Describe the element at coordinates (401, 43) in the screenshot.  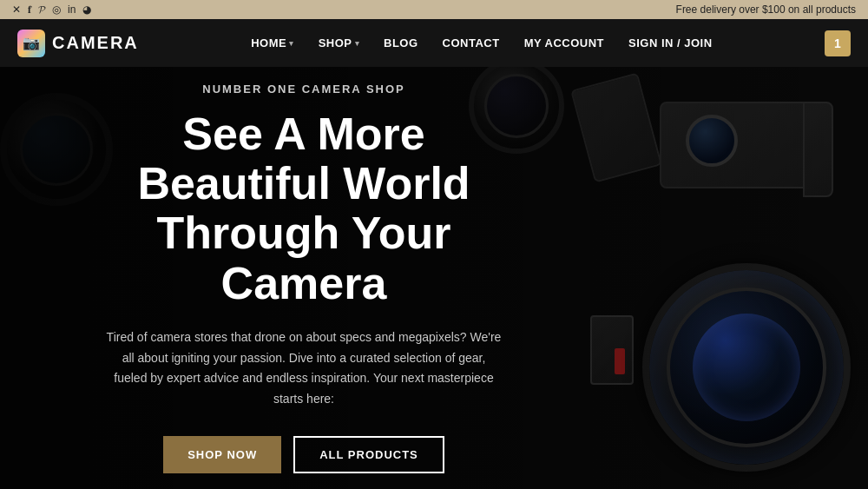
I see `nav-blog: BLOG` at that location.